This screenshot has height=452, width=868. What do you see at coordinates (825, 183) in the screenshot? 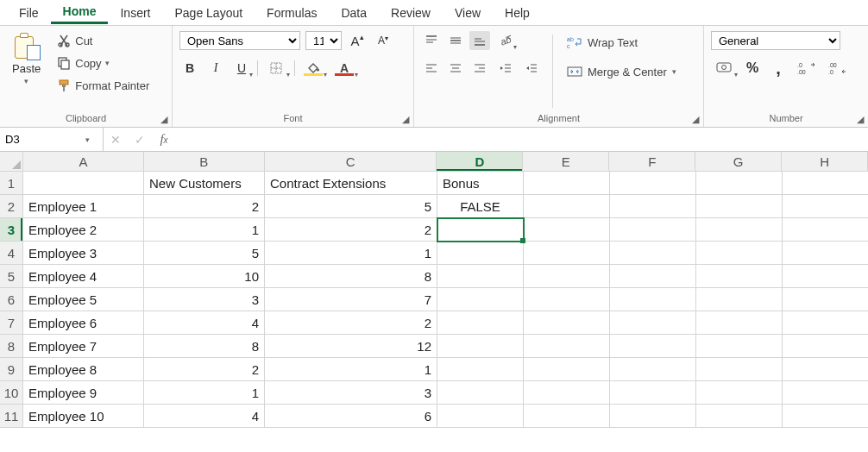
I see `cell-H1` at bounding box center [825, 183].